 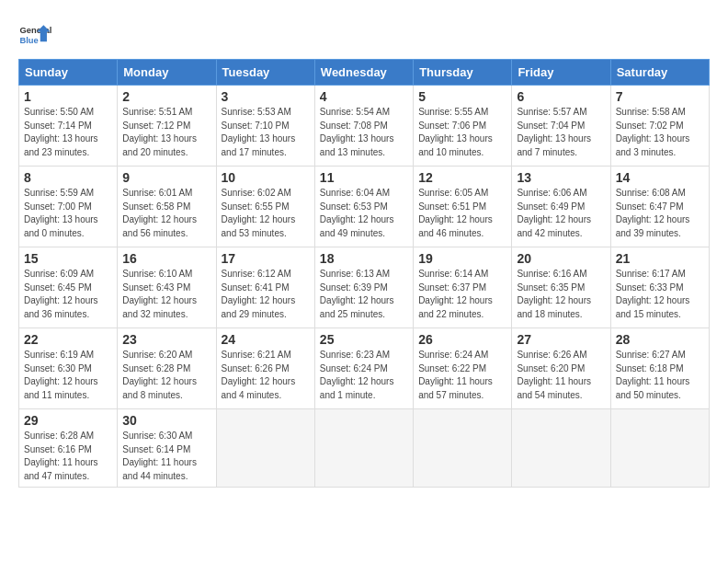 What do you see at coordinates (266, 375) in the screenshot?
I see `day-info: Sunrise: 6:21 AM Sunset: 6:26 PM Dayligh…` at bounding box center [266, 375].